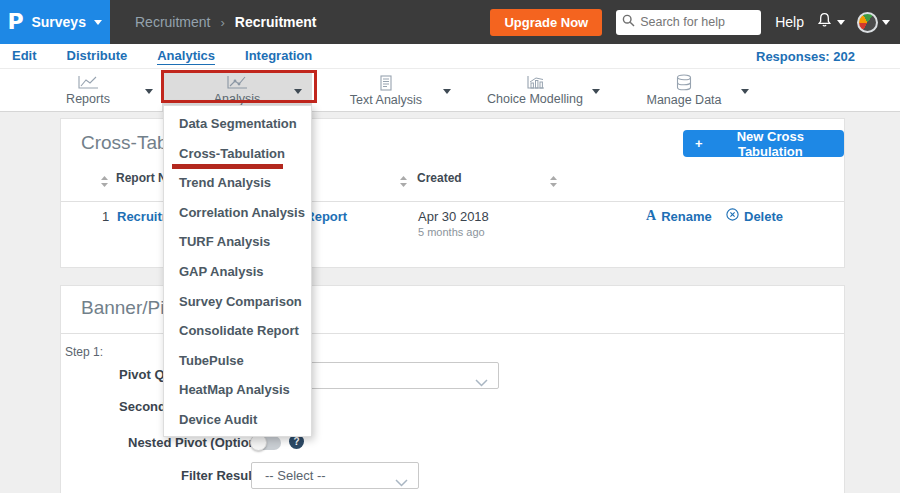 This screenshot has width=900, height=493. I want to click on breadcrumb-current: Recruitment, so click(276, 22).